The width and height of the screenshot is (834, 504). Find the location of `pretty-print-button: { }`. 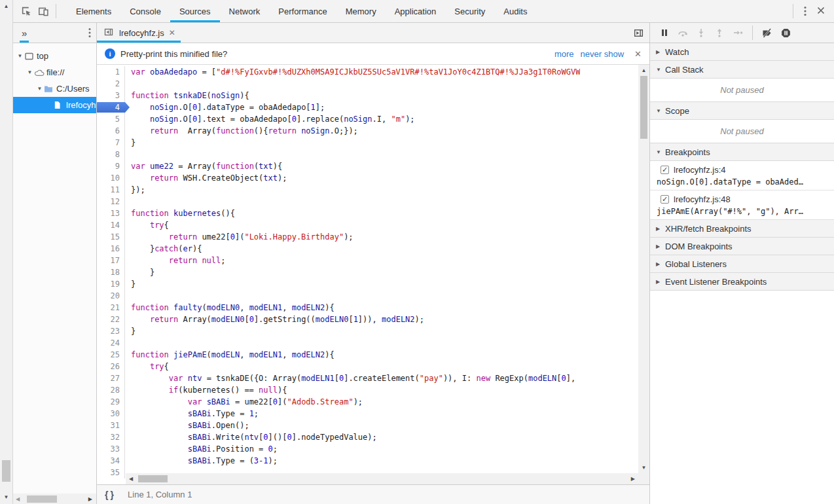

pretty-print-button: { } is located at coordinates (110, 495).